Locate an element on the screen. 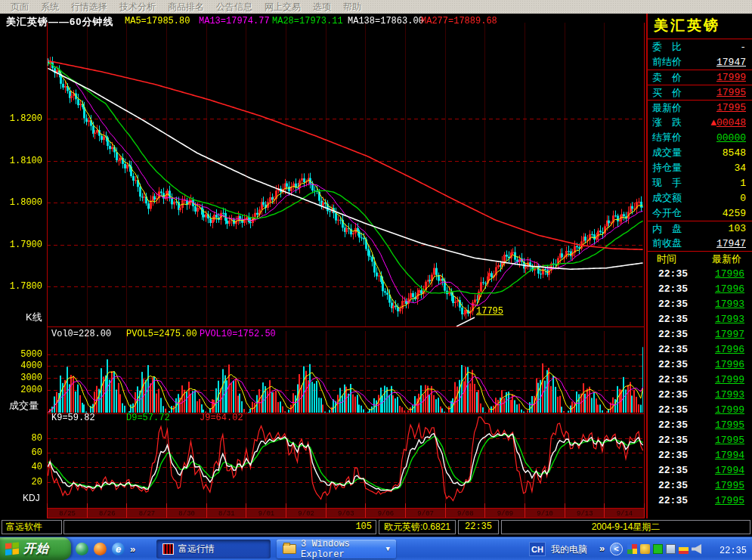  language-indicator: CH is located at coordinates (537, 549).